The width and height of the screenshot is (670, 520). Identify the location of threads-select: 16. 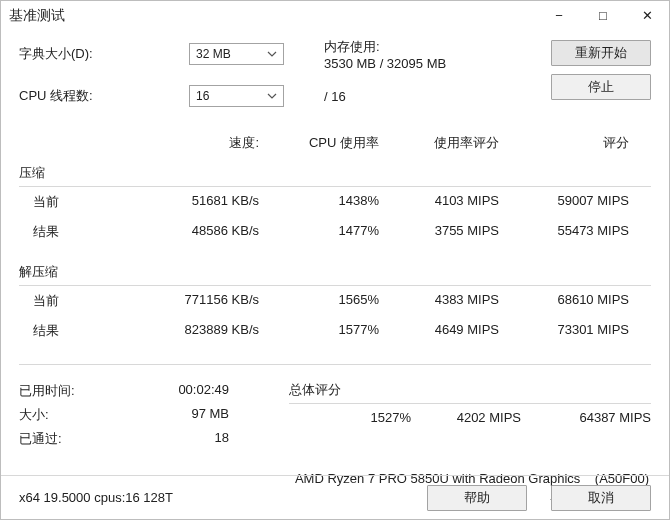
(236, 96).